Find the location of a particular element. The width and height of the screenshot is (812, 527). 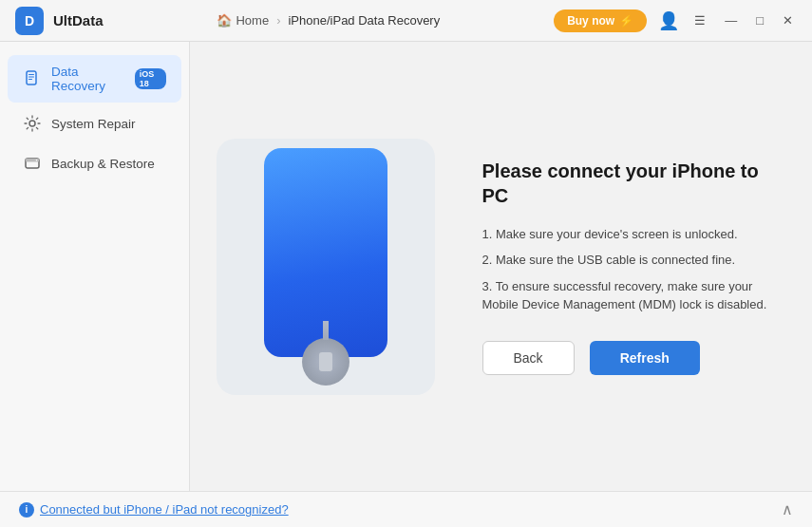

footer: i Connected but iPhone / iPad not recogn… is located at coordinates (406, 509).